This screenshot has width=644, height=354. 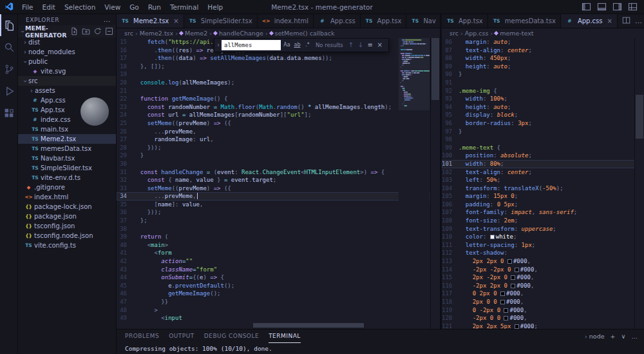 What do you see at coordinates (278, 99) in the screenshot?
I see `code-line-22: 22 function getMemeImage() {` at bounding box center [278, 99].